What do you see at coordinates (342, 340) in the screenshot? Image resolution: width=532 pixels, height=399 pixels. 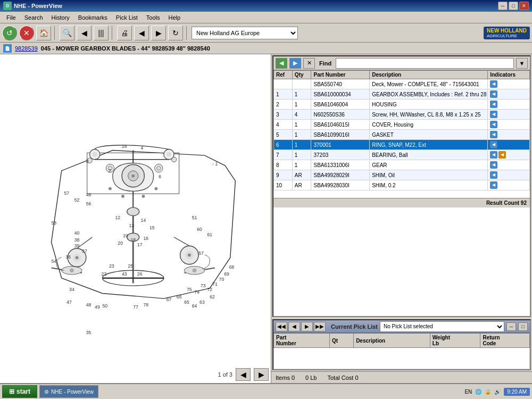 I see `pick-col-qty: Qt` at bounding box center [342, 340].